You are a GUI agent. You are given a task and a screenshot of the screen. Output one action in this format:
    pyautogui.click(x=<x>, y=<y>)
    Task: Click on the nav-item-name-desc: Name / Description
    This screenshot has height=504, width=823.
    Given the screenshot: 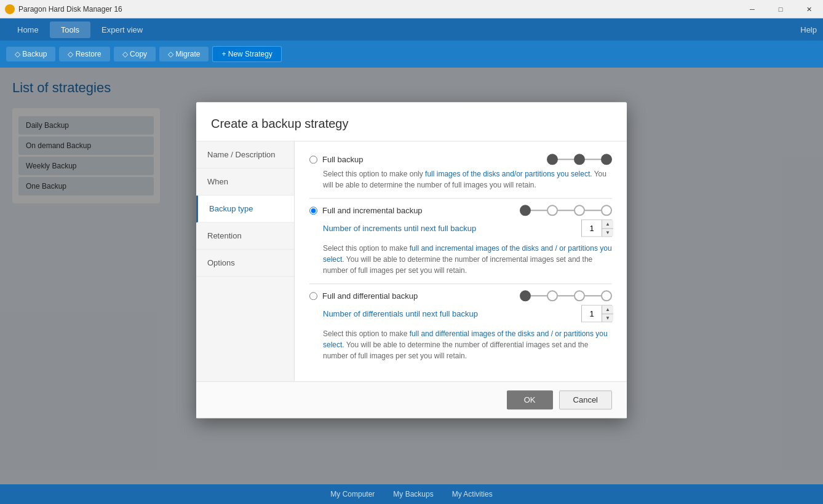 What is the action you would take?
    pyautogui.click(x=245, y=155)
    